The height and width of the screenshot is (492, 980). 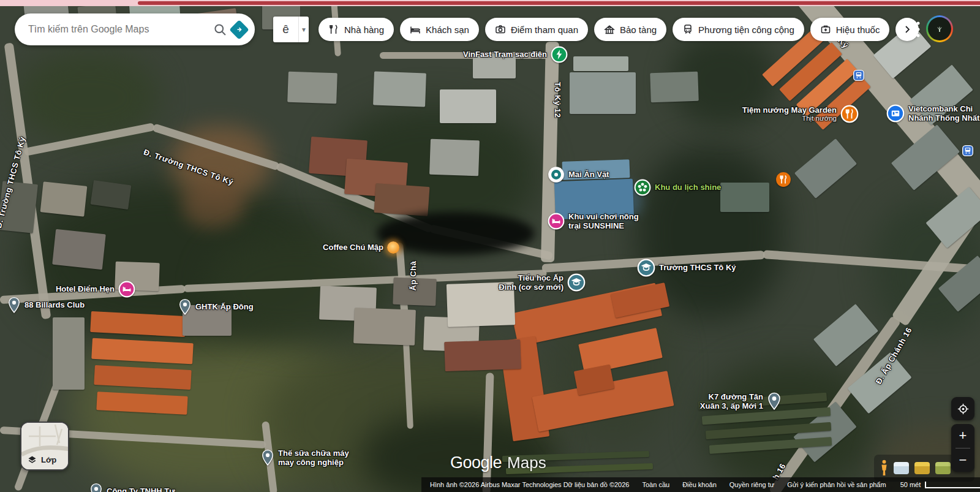 What do you see at coordinates (837, 485) in the screenshot?
I see `link-feedback: Gửi ý kiến phản hồi về sản phẩm` at bounding box center [837, 485].